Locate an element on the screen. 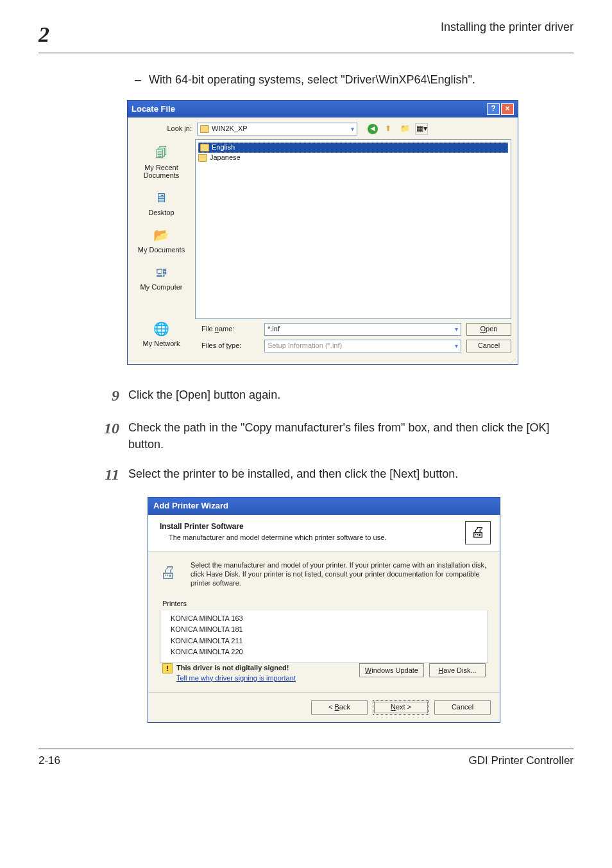 The height and width of the screenshot is (868, 612). cancel-button: Cancel is located at coordinates (489, 346).